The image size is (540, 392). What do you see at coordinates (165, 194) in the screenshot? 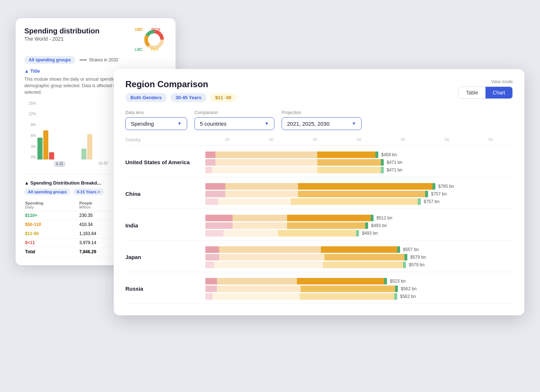
I see `country-name-china: China` at bounding box center [165, 194].